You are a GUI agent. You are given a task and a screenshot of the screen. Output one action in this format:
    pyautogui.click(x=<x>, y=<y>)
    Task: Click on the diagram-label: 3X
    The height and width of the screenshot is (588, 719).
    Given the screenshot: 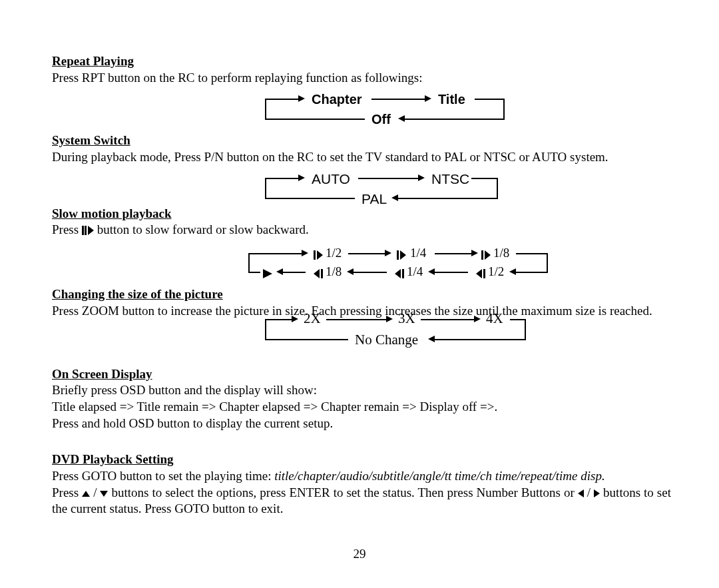 What is the action you would take?
    pyautogui.click(x=407, y=318)
    